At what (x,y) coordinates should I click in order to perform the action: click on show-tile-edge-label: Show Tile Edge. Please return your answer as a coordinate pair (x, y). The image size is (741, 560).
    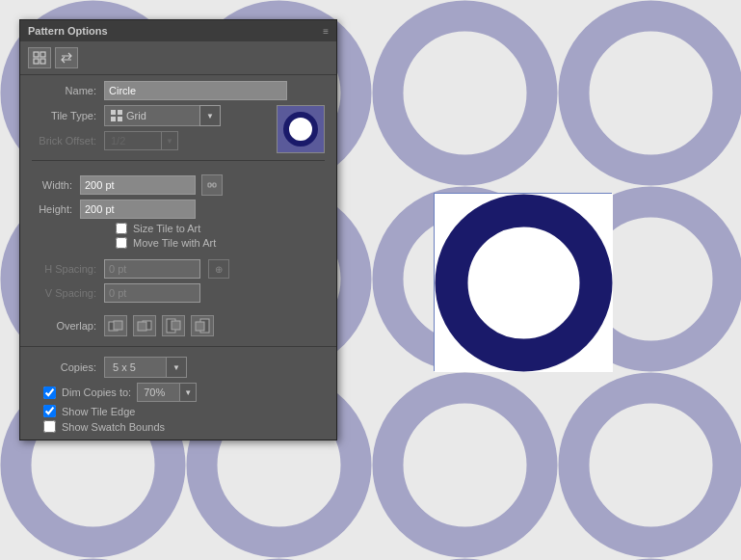
    Looking at the image, I should click on (98, 412).